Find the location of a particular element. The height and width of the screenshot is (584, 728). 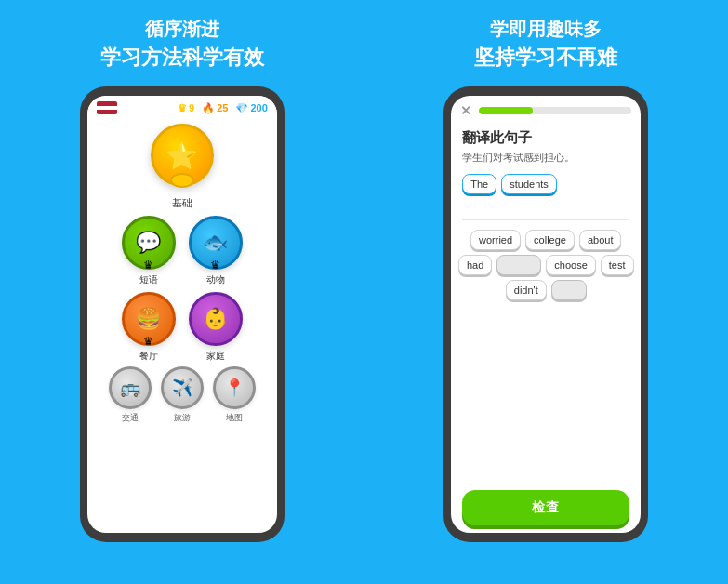

left-panel-title: 循序渐进 学习方法科学有效 is located at coordinates (182, 45).